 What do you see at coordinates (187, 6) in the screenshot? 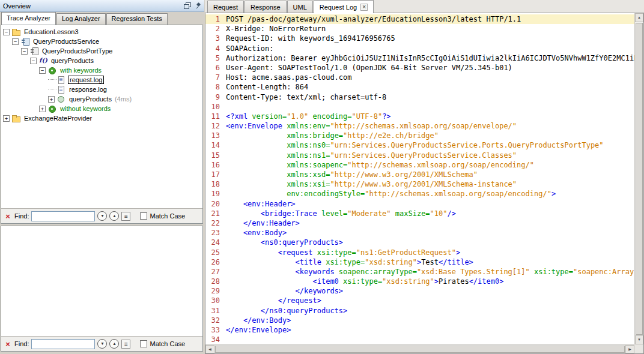
I see `float-window-icon` at bounding box center [187, 6].